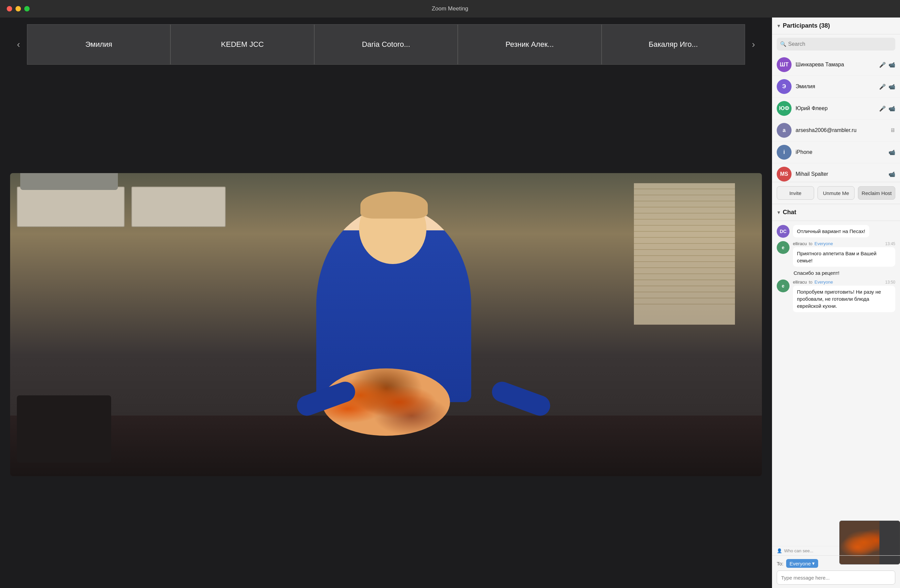  What do you see at coordinates (779, 26) in the screenshot?
I see `participants-chevron: ▾` at bounding box center [779, 26].